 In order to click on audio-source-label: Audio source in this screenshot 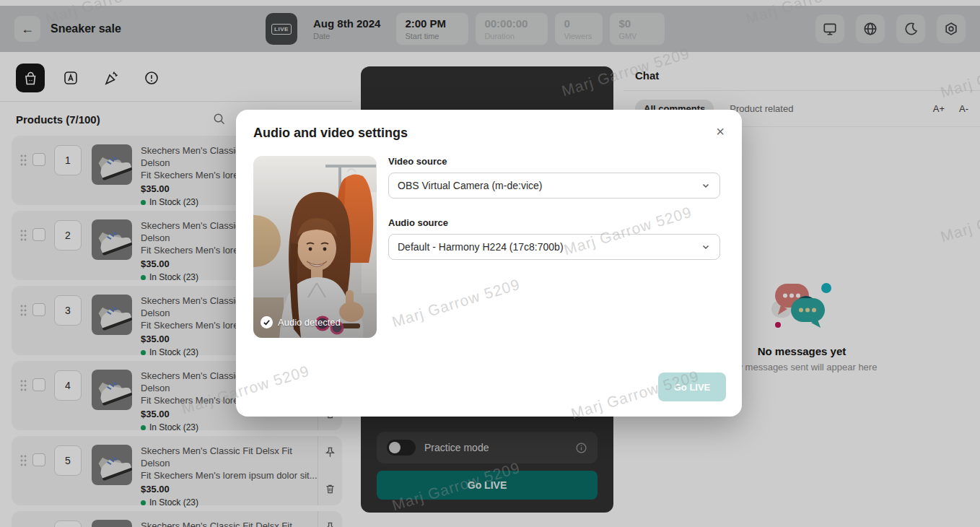, I will do `click(554, 222)`.